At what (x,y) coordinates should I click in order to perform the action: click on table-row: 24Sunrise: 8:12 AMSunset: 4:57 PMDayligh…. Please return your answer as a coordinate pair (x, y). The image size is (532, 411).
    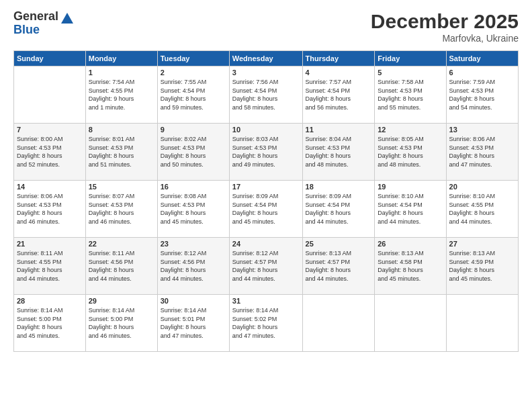
    Looking at the image, I should click on (266, 266).